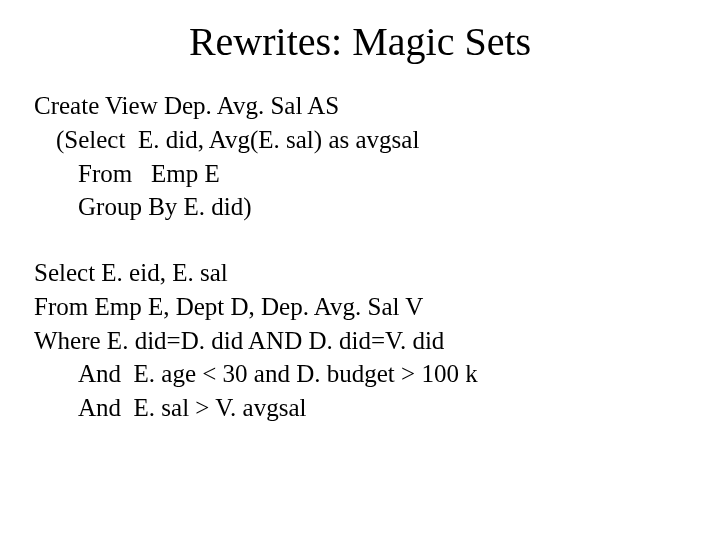 The image size is (720, 540). I want to click on code-line: From Emp E, Dept D, Dep. Avg. Sal V, so click(360, 307).